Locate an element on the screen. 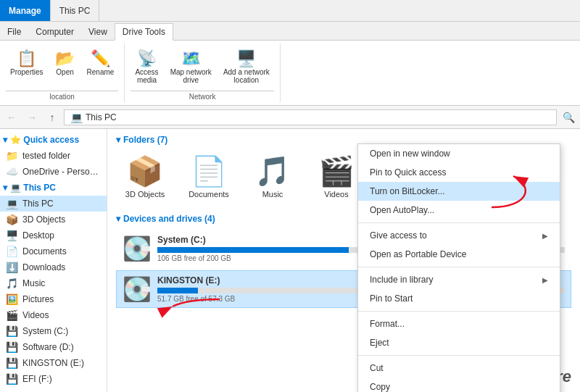 This screenshot has width=580, height=392. 3dobjects-icon: 📦 is located at coordinates (12, 220).